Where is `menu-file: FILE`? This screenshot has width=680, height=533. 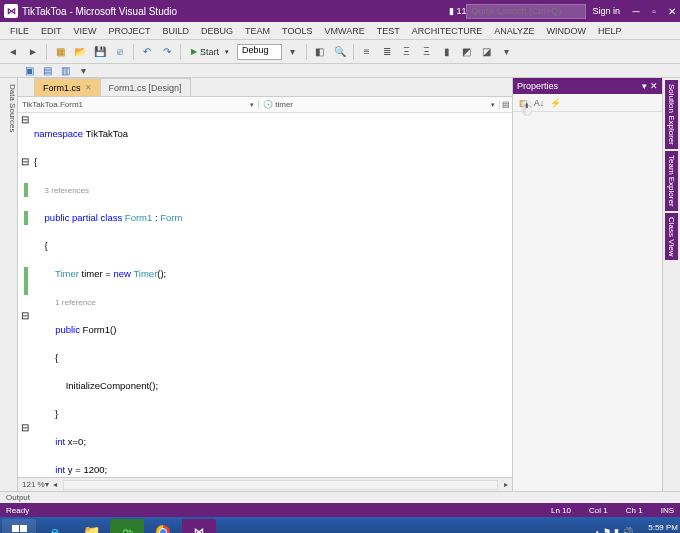
menu-file: FILE is located at coordinates (20, 31).